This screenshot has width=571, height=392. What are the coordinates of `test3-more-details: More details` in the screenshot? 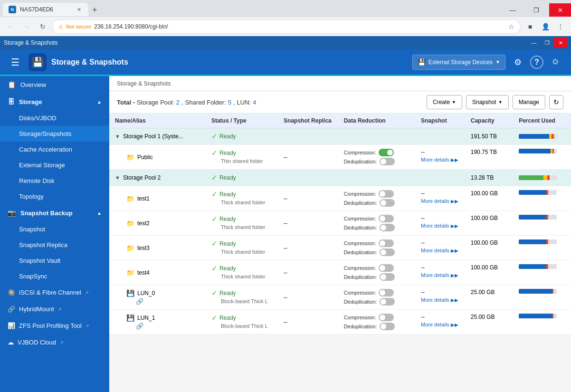 It's located at (435, 250).